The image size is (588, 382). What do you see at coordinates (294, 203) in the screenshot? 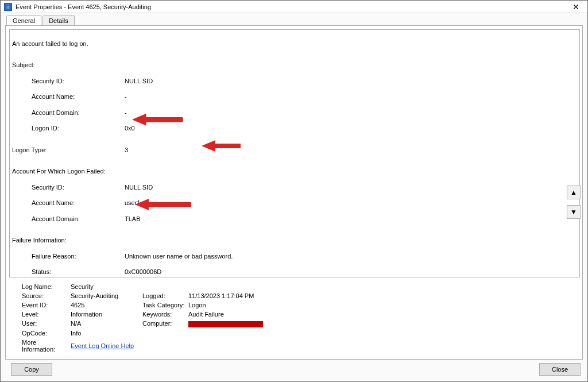
I see `af-account-name: Account Name:user1` at bounding box center [294, 203].